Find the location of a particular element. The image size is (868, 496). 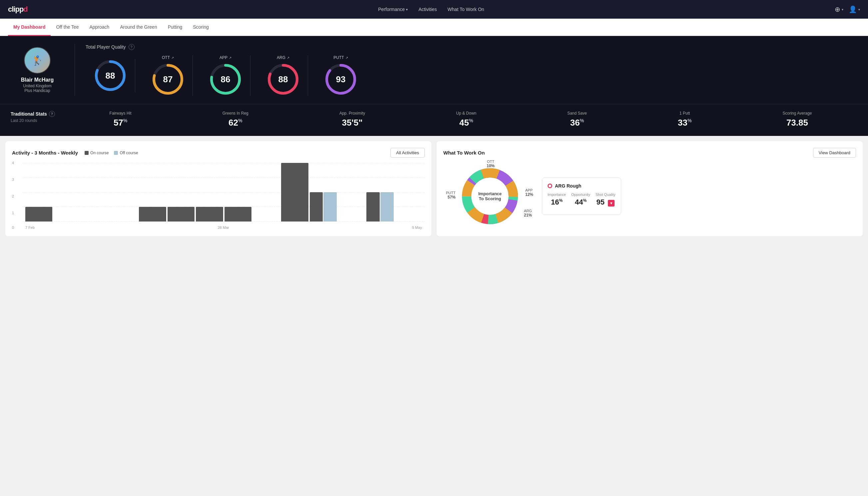

putt-label: PUTT ↗ is located at coordinates (341, 58).